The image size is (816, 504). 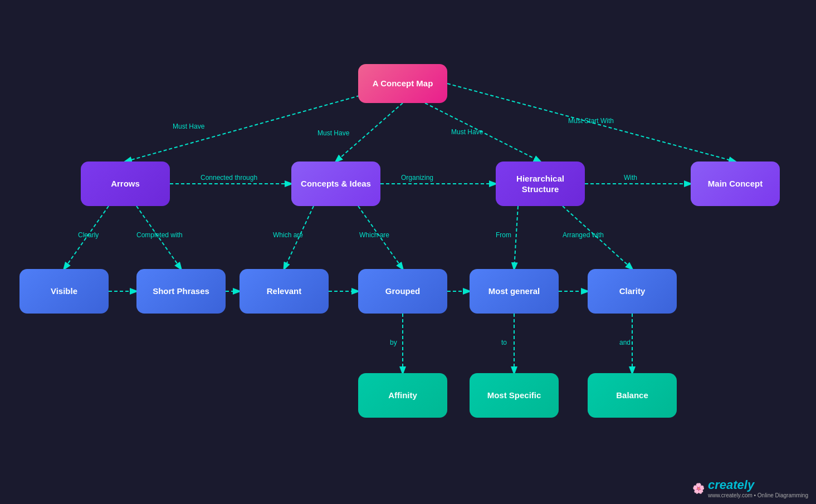 I want to click on node-concepts-ideas: Concepts & Ideas, so click(x=336, y=184).